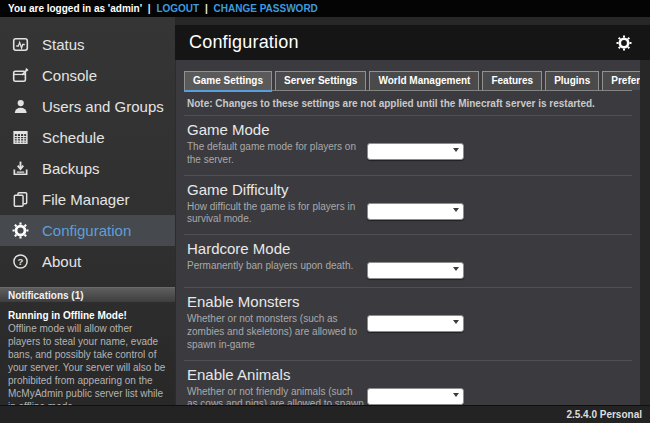 This screenshot has height=423, width=650. What do you see at coordinates (20, 76) in the screenshot?
I see `console-icon` at bounding box center [20, 76].